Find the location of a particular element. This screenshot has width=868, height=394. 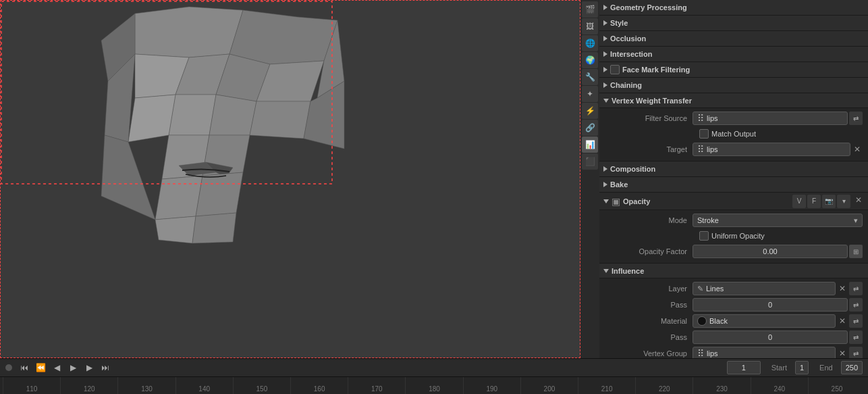

ruler-mark-180: 180 is located at coordinates (433, 385).